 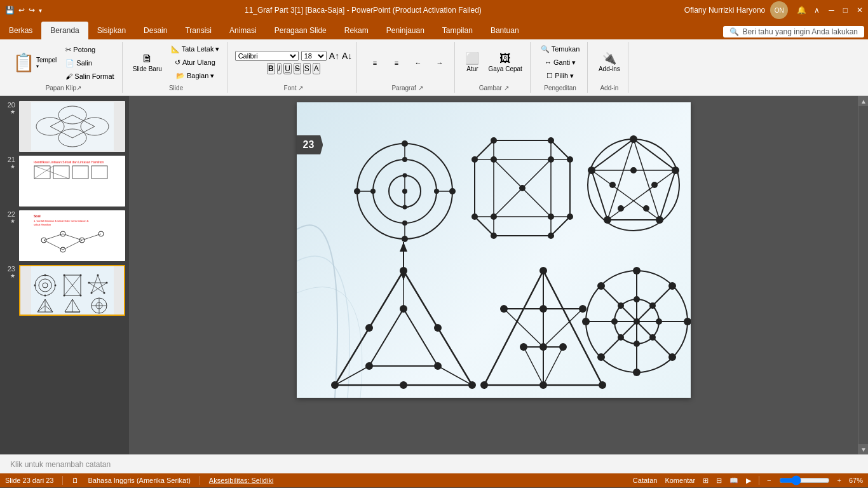 I want to click on clipboard-small-btns: ✂ Potong 📄 Salin 🖌 Salin Format, so click(x=90, y=63).